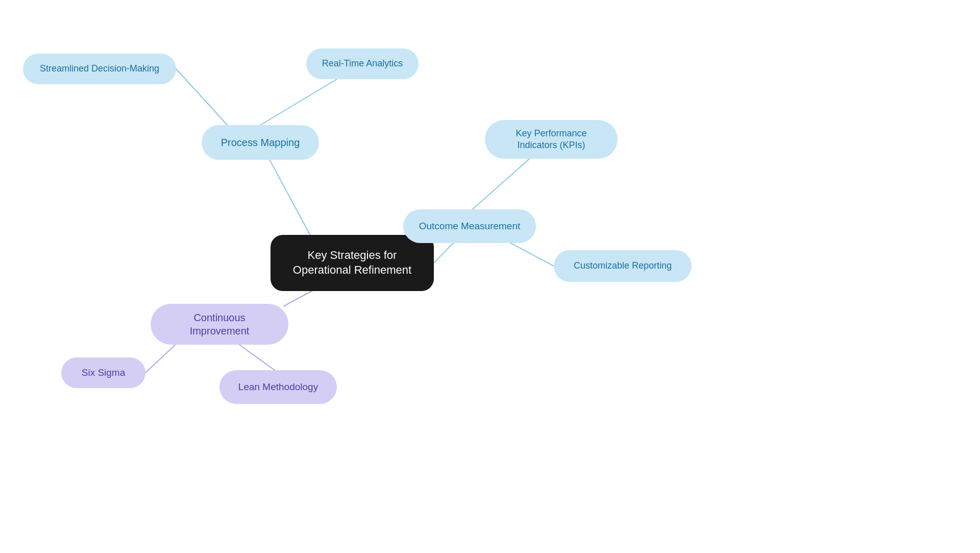  What do you see at coordinates (260, 142) in the screenshot?
I see `process-mapping-node: Process Mapping` at bounding box center [260, 142].